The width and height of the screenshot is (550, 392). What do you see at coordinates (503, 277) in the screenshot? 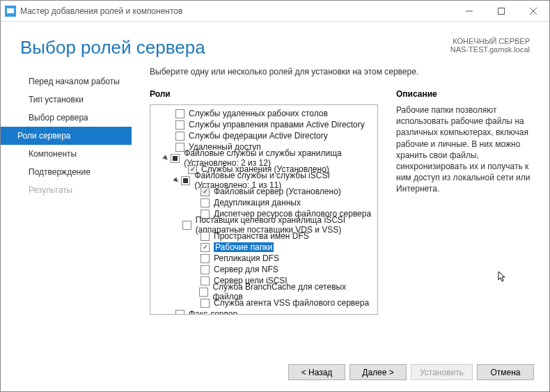
I see `mouse-cursor-icon` at bounding box center [503, 277].